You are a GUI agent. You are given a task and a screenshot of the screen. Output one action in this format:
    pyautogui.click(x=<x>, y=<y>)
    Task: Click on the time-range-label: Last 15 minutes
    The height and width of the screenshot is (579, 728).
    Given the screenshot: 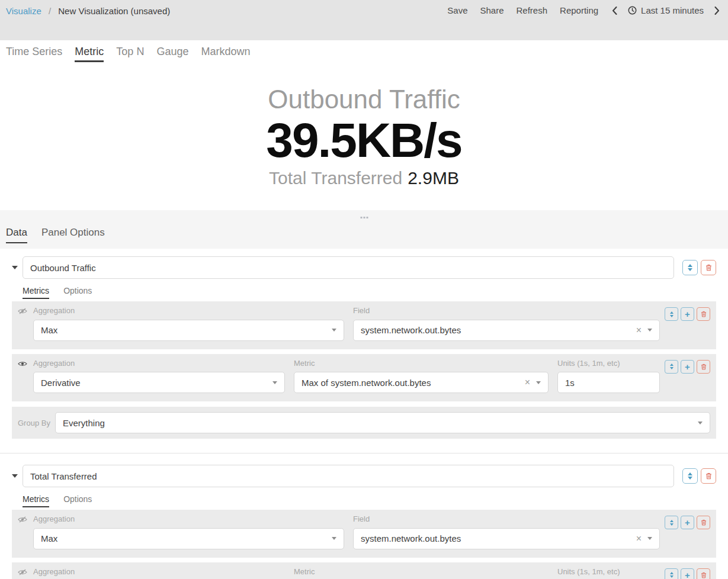 What is the action you would take?
    pyautogui.click(x=672, y=11)
    